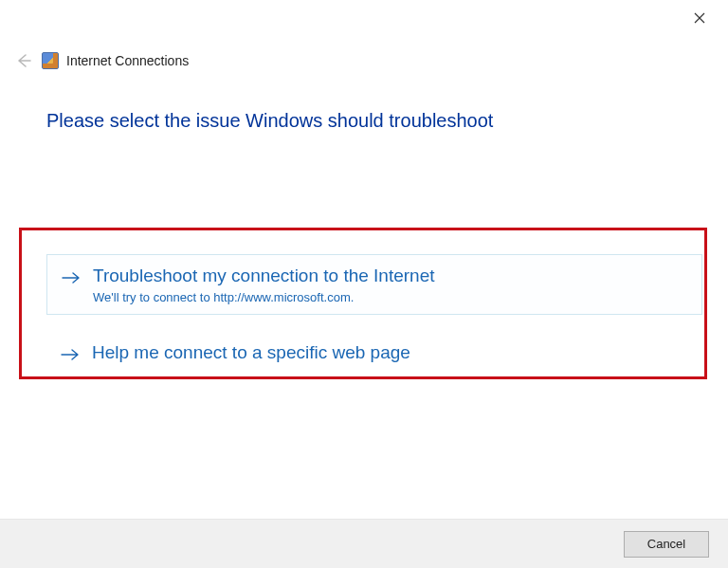  I want to click on cancel-button: Cancel, so click(666, 544).